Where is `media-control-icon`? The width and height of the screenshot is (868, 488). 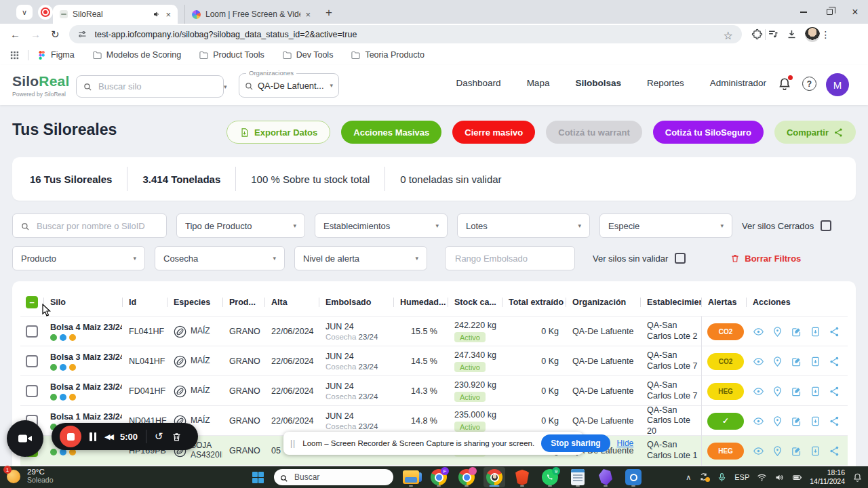
media-control-icon is located at coordinates (773, 34).